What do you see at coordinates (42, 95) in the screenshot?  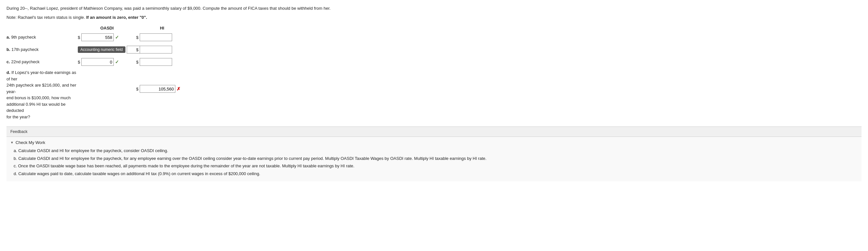 I see `row-d-label: d. If Lopez's year-to-date earnings as o…` at bounding box center [42, 95].